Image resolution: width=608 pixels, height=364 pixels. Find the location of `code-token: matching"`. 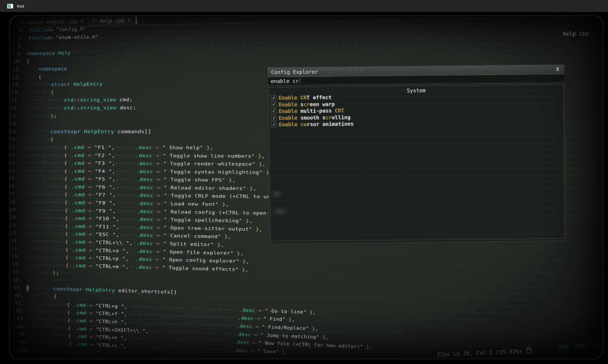

code-token: matching" is located at coordinates (306, 336).